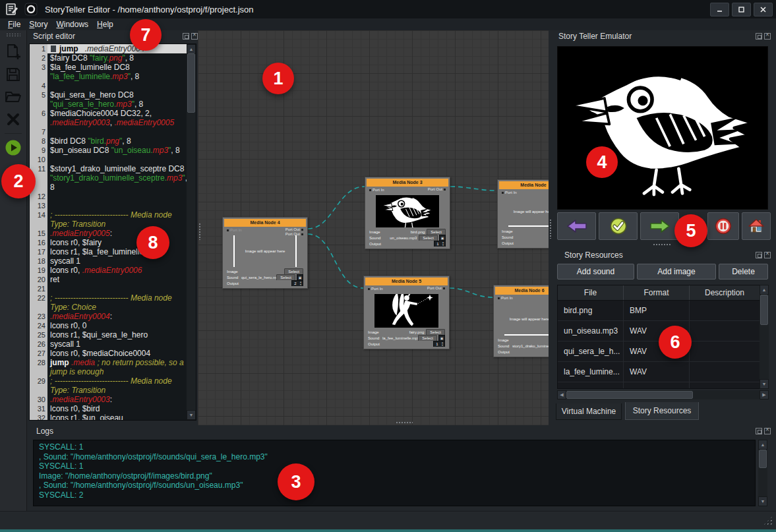 This screenshot has width=776, height=532. What do you see at coordinates (591, 351) in the screenshot?
I see `table-cell: qui_sera_le_h...` at bounding box center [591, 351].